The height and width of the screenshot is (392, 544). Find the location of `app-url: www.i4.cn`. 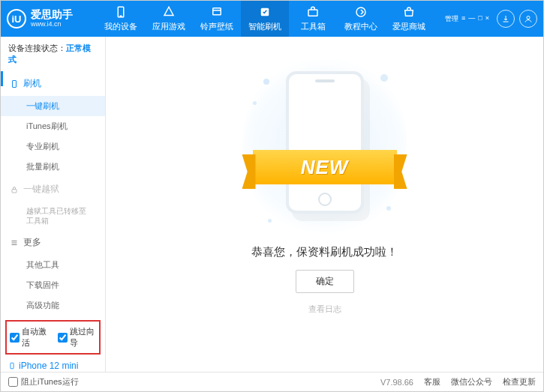

app-url: www.i4.cn is located at coordinates (52, 25).